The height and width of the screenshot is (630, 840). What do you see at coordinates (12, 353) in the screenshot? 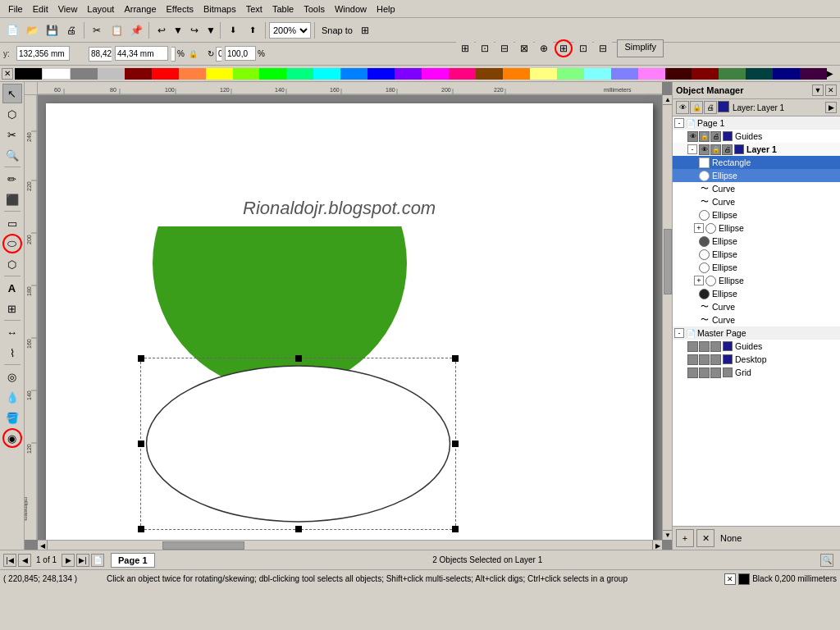
I see `connector-tool: ⌇` at bounding box center [12, 353].